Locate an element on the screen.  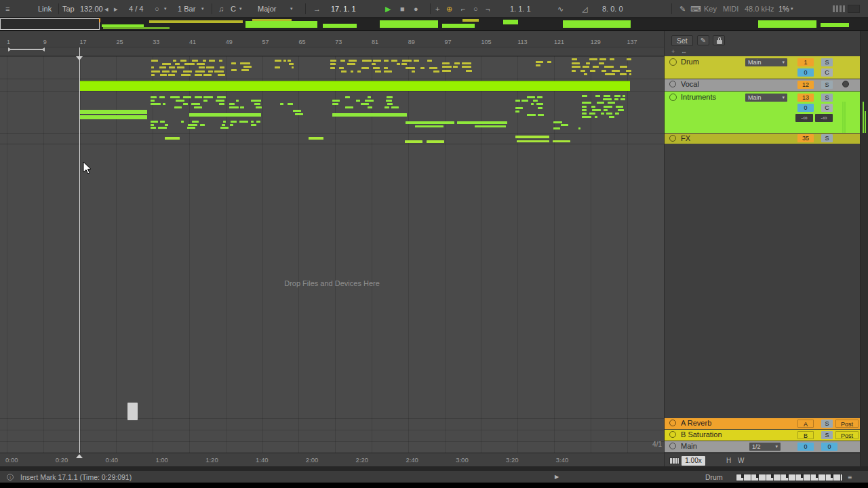
quantize-dropdown-icon: ▾ is located at coordinates (203, 9).